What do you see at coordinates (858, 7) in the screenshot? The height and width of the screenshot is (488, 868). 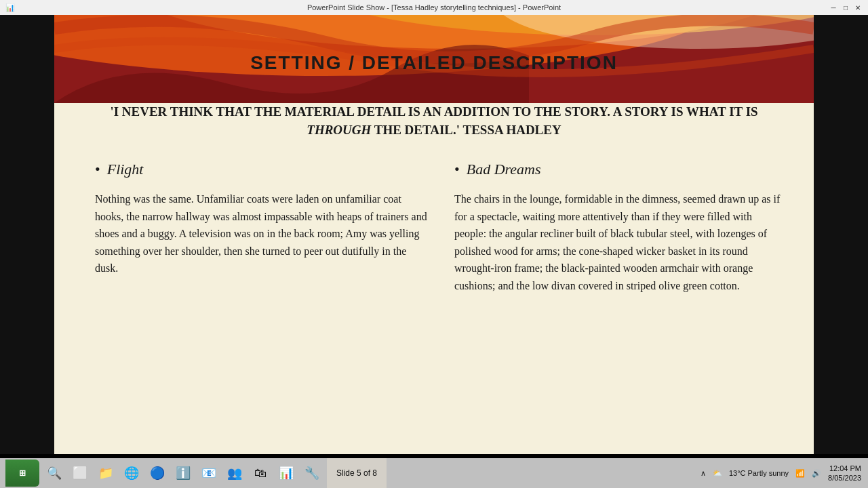 I see `close-button: ✕` at bounding box center [858, 7].